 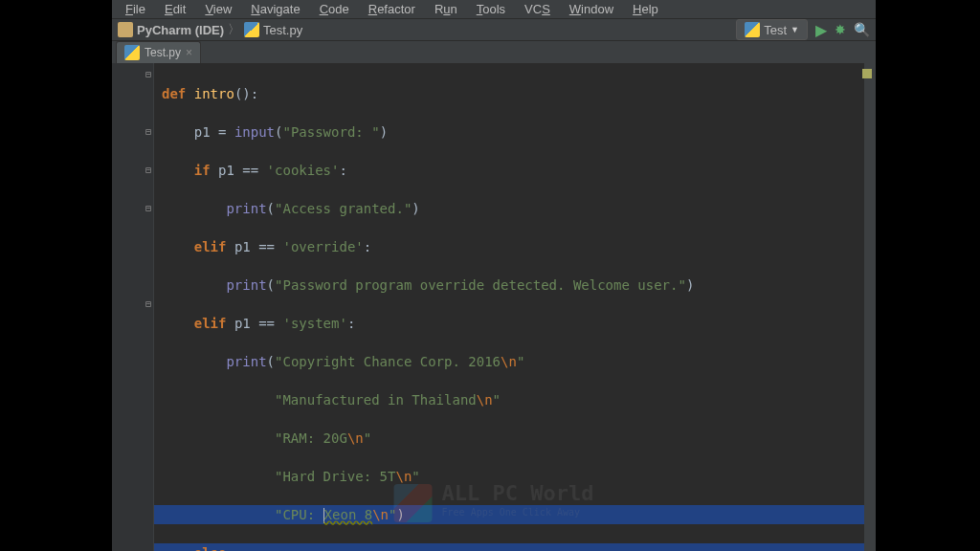 I want to click on menu-edit: Edit, so click(x=175, y=10).